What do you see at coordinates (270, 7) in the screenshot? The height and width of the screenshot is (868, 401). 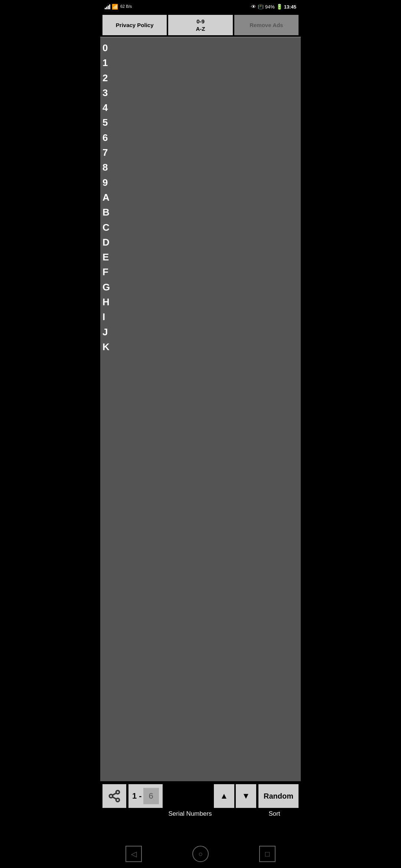 I see `battery-level: 94%` at bounding box center [270, 7].